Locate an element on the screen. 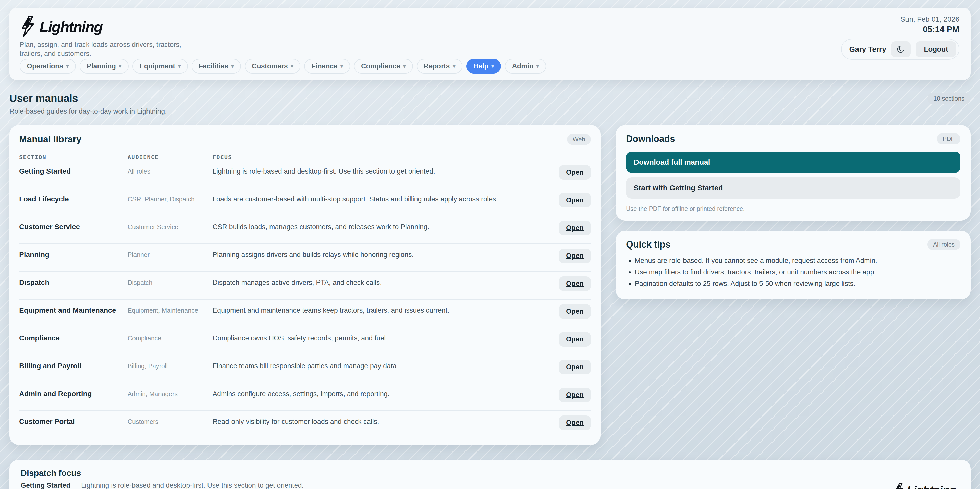  app-header: Lightning Plan, assign, and track loads … is located at coordinates (490, 44).